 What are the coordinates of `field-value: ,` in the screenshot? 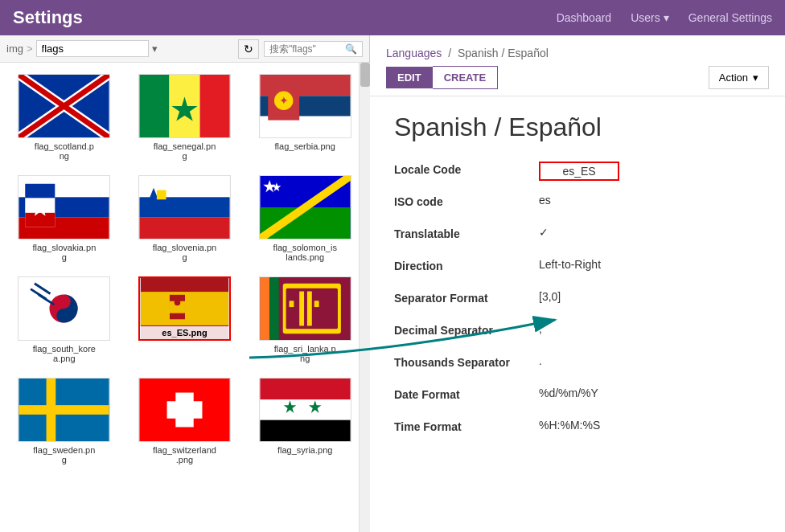 It's located at (540, 329).